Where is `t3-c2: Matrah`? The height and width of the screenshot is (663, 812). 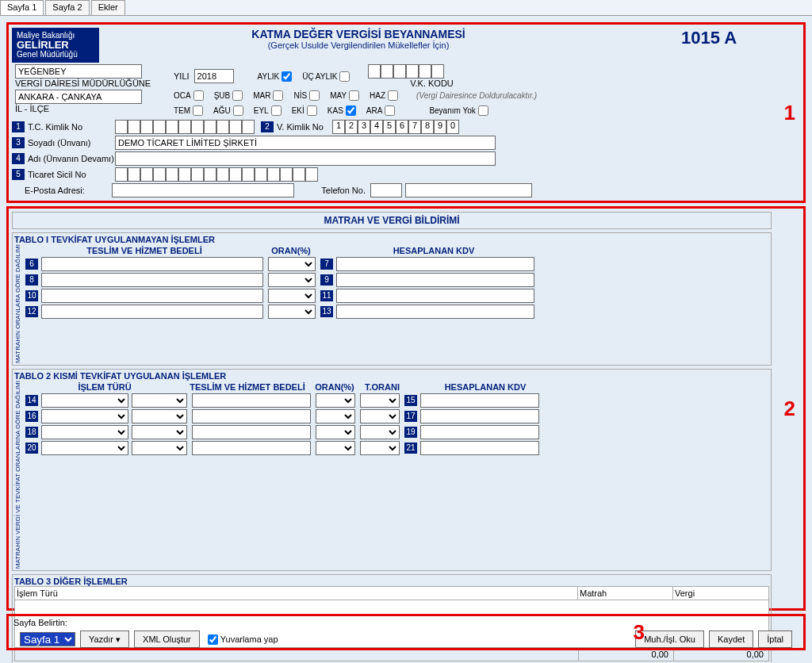 t3-c2: Matrah is located at coordinates (626, 593).